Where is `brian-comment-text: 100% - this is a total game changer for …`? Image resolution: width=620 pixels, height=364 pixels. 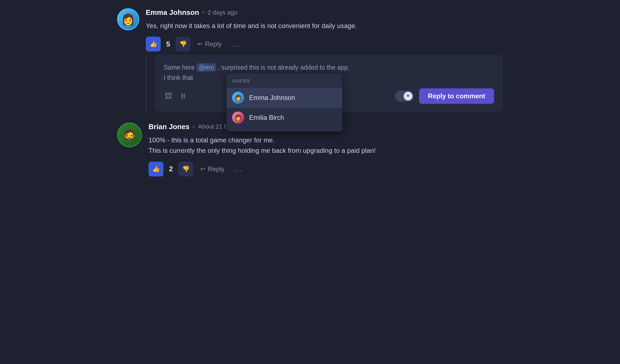
brian-comment-text: 100% - this is a total game changer for … is located at coordinates (326, 145).